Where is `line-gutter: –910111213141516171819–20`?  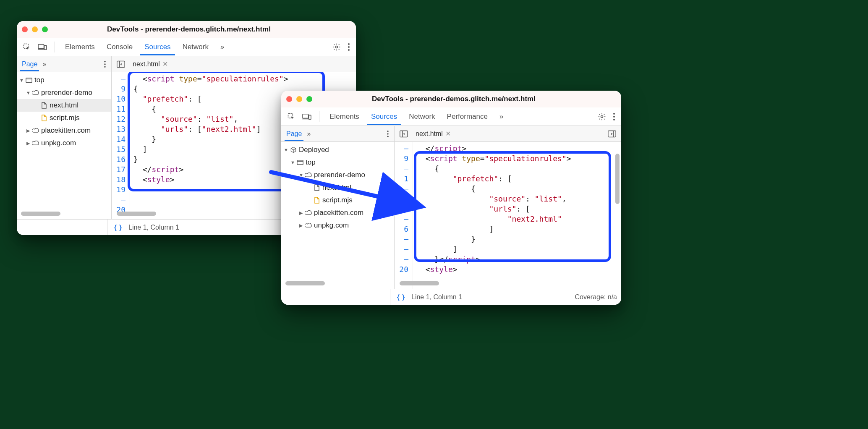 line-gutter: –910111213141516171819–20 is located at coordinates (121, 146).